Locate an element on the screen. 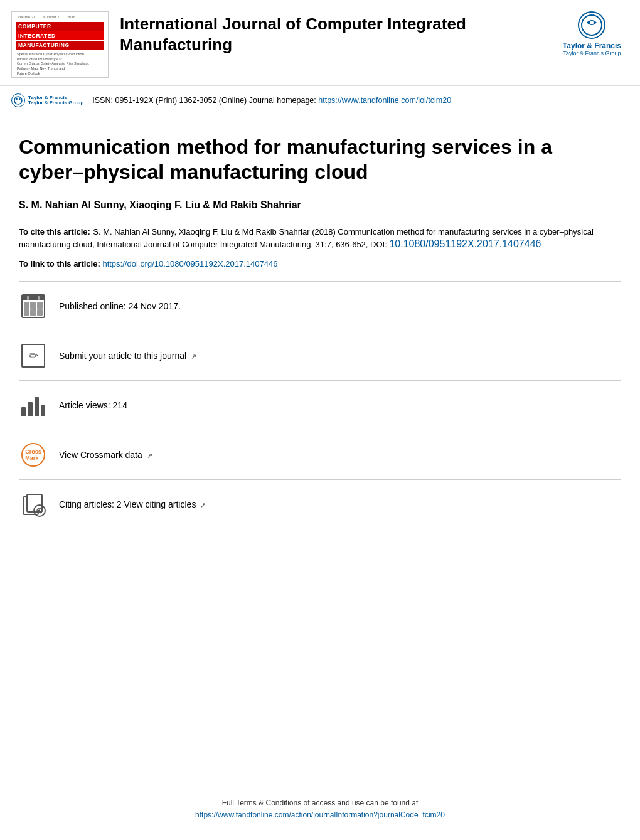 The height and width of the screenshot is (840, 640). submit-link: Submit your article to this journal ↗ is located at coordinates (128, 356).